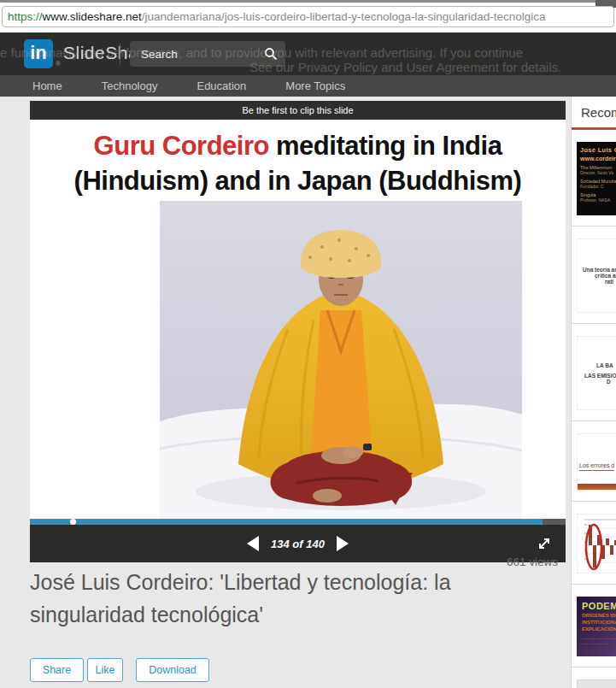  I want to click on rec6-line1: ORÍGENES IDE, so click(599, 615).